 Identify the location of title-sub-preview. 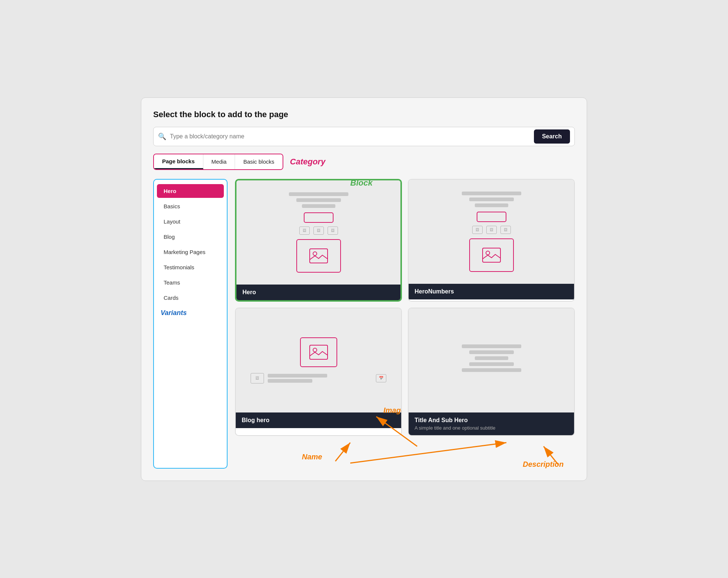
(492, 360).